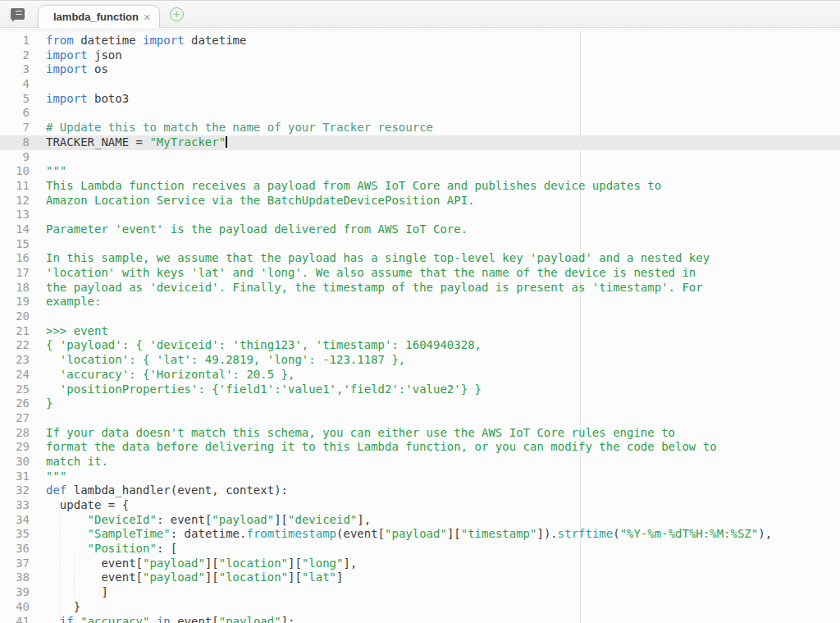  I want to click on code-line: 13, so click(420, 215).